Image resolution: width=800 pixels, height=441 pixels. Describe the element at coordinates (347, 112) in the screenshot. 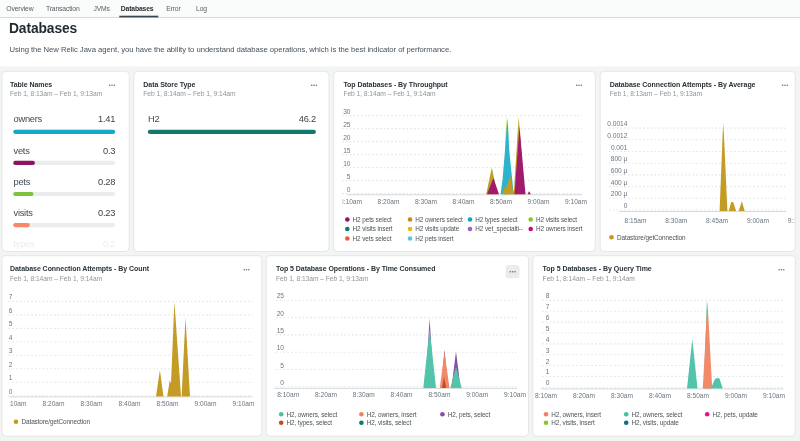

I see `svg-text: 30` at that location.